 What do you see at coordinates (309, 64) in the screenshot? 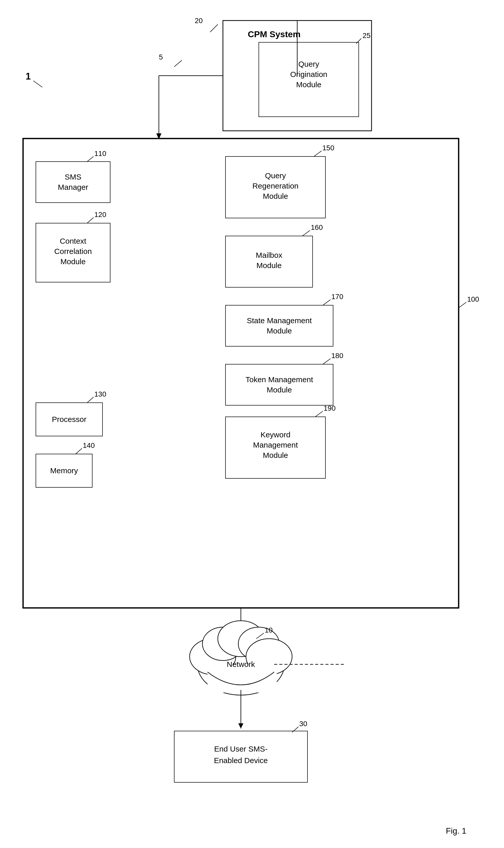
I see `qom-line1: Query` at bounding box center [309, 64].